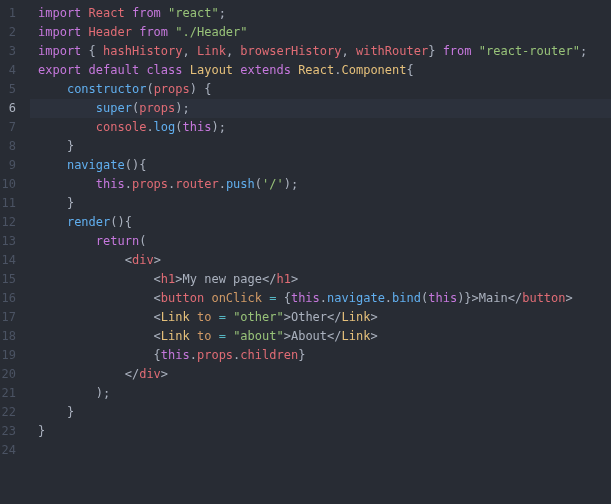 The height and width of the screenshot is (504, 611). I want to click on code-line: </div>, so click(320, 374).